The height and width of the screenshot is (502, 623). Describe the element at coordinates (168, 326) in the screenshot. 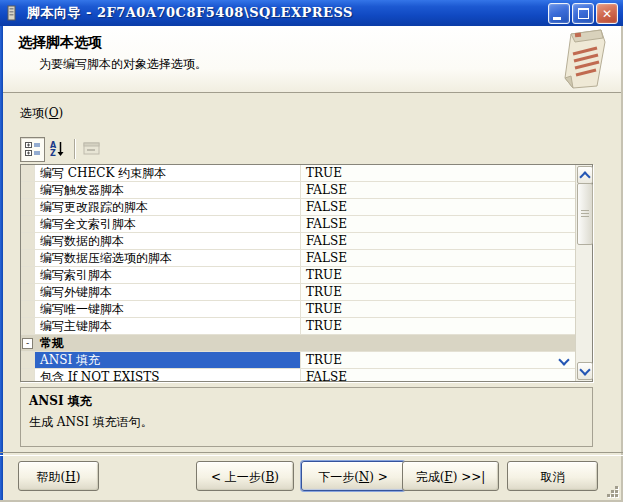

I see `property-name: 编写主键脚本` at that location.